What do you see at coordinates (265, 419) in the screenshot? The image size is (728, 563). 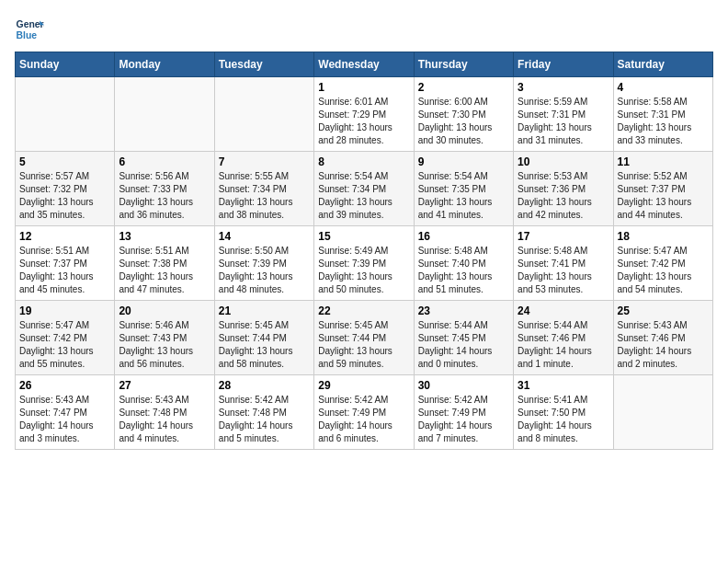 I see `day-info: Sunrise: 5:42 AM Sunset: 7:48 PM Dayligh…` at bounding box center [265, 419].